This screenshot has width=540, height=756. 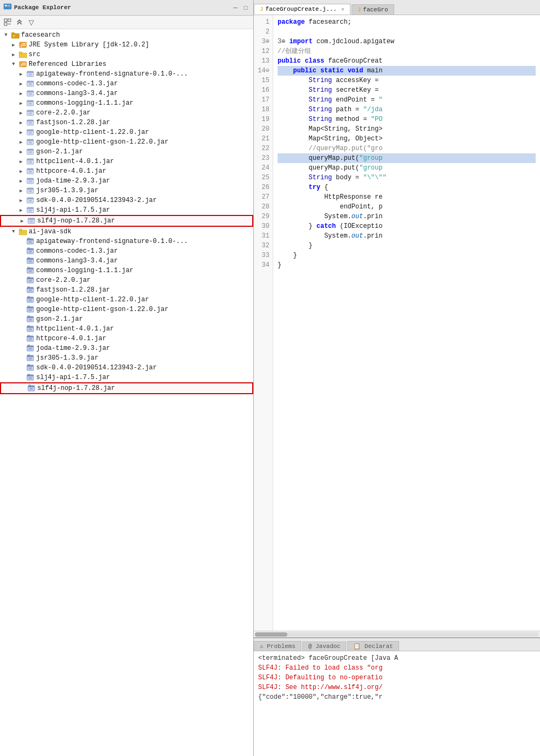 I want to click on tree-item-sdk-jar5: ▶ core-2.2.0.jar, so click(x=126, y=280).